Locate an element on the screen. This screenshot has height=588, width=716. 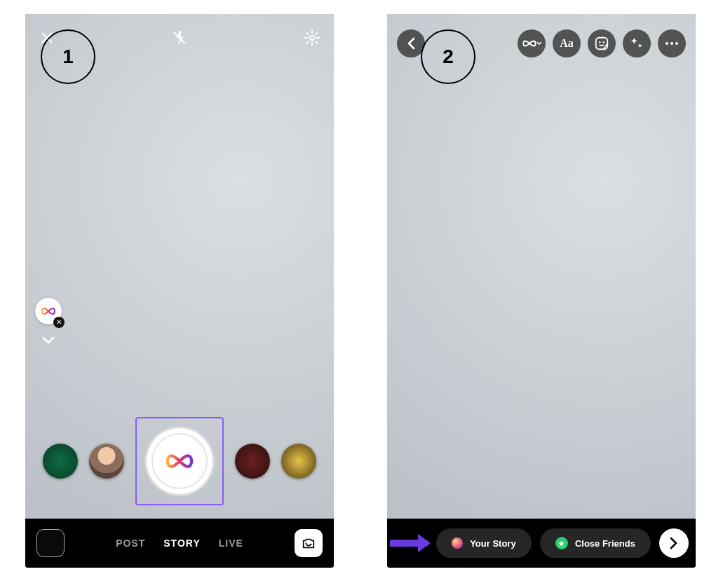
share-bar: Your Story ★ Close Friends is located at coordinates (541, 543).